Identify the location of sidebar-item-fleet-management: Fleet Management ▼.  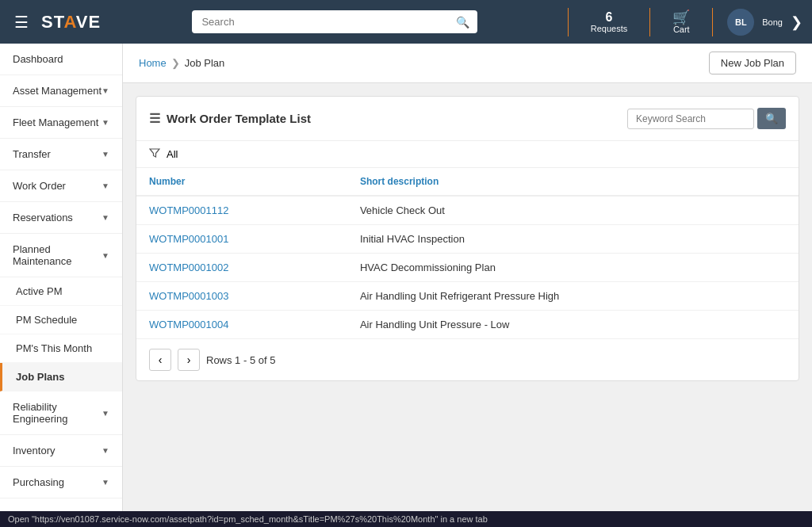
(61, 123).